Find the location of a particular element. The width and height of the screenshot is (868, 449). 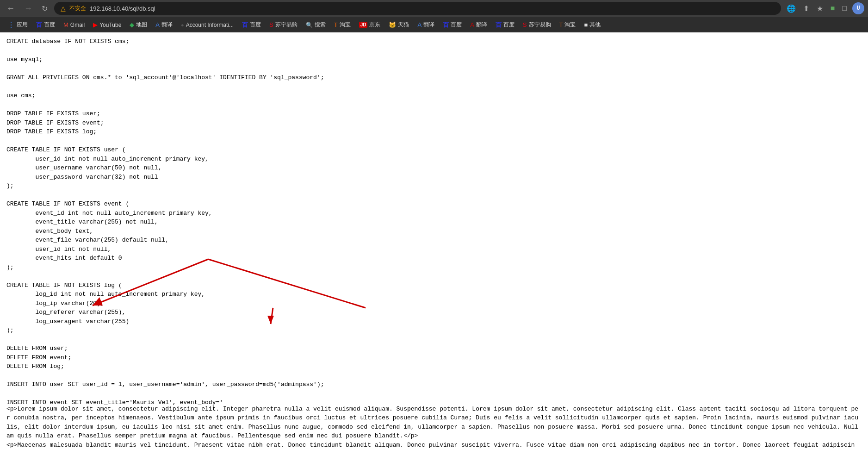

baidu2-label: 百度 is located at coordinates (255, 25).